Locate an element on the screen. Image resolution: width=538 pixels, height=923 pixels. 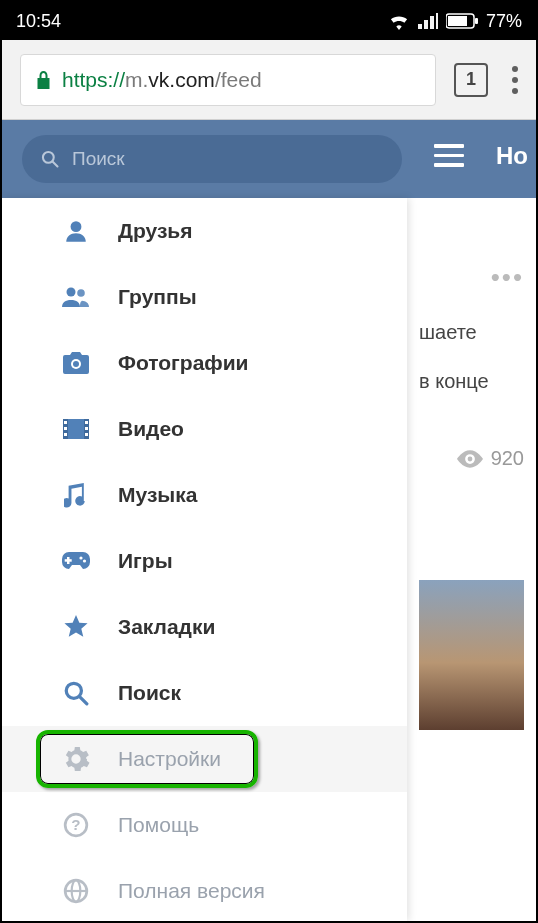
friends-icon is located at coordinates (76, 231).